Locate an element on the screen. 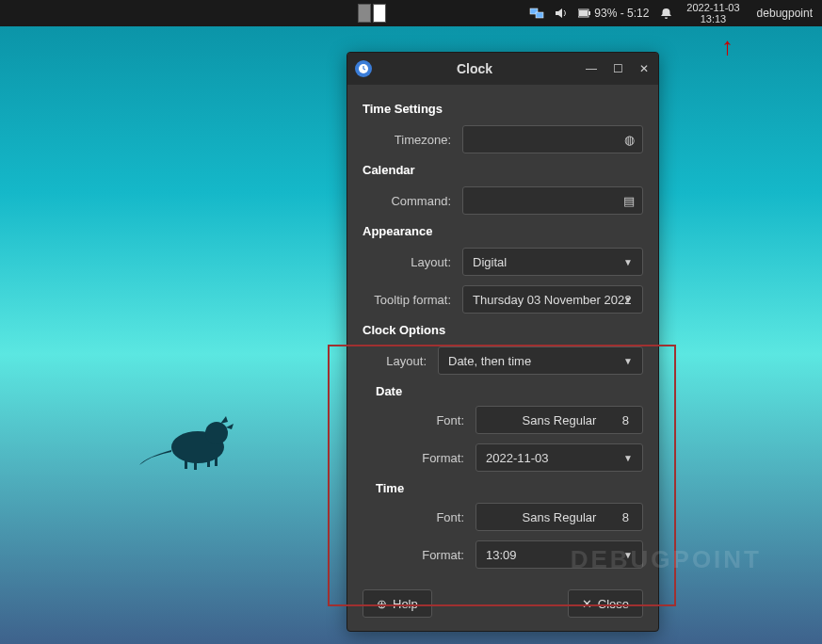 This screenshot has height=644, width=822. network-icon is located at coordinates (537, 13).